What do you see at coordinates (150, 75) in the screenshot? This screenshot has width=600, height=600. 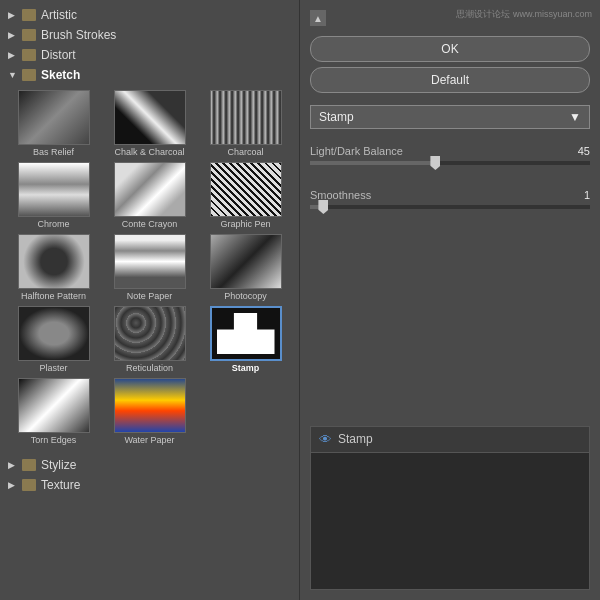 I see `sidebar-item-sketch: ▼ Sketch` at bounding box center [150, 75].